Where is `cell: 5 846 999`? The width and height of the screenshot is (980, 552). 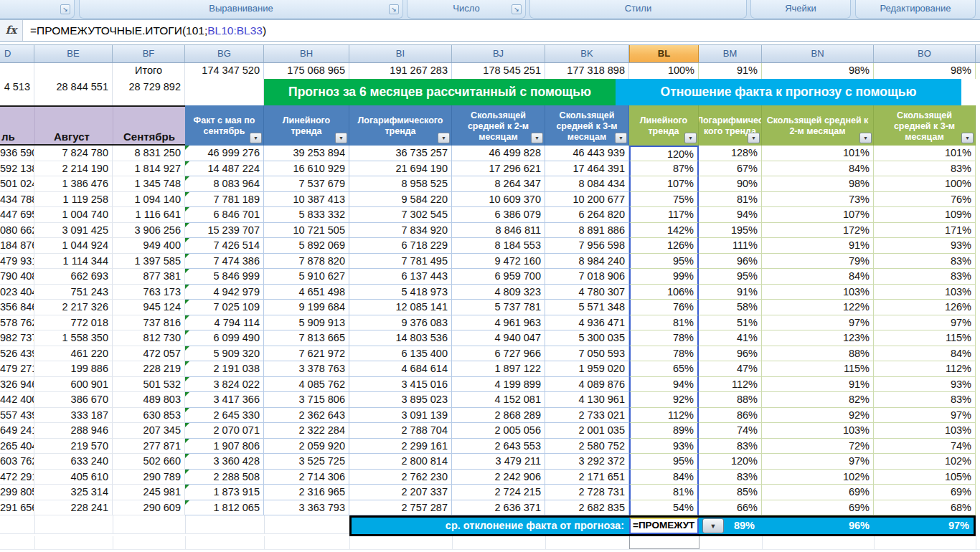 cell: 5 846 999 is located at coordinates (225, 277).